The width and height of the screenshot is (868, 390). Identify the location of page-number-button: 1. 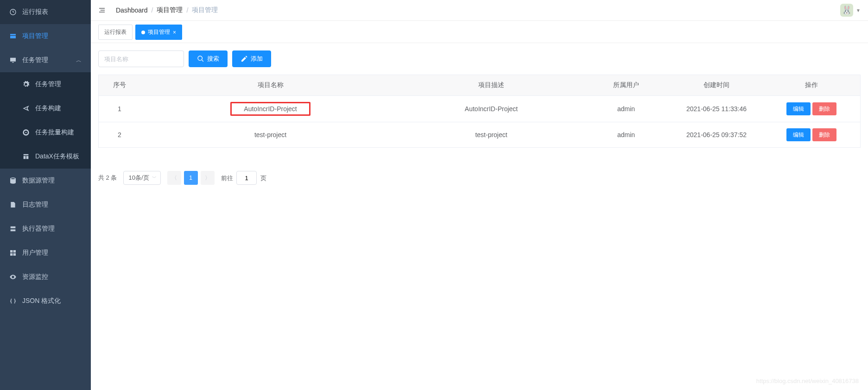
(191, 178).